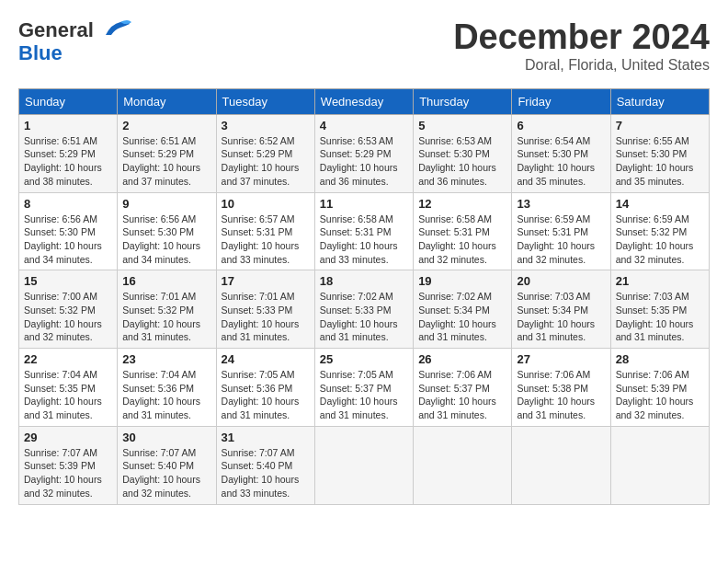 The width and height of the screenshot is (728, 563). I want to click on day-number: 30, so click(166, 438).